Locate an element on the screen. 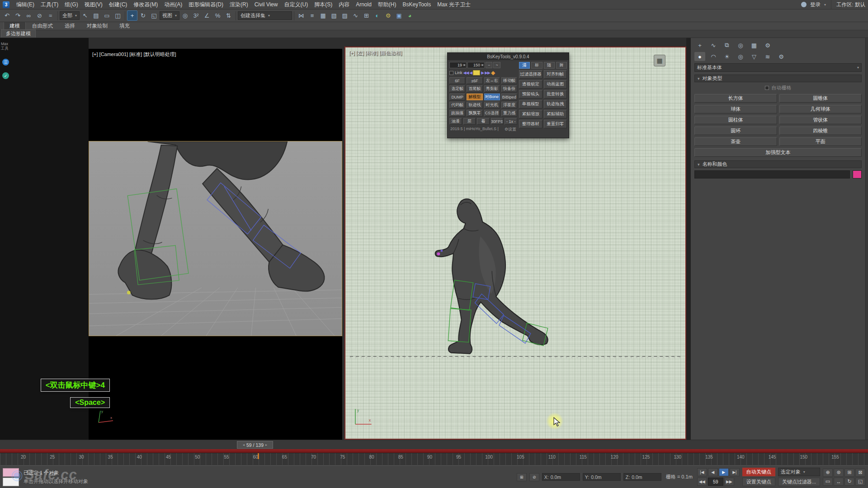 Image resolution: width=868 pixels, height=488 pixels. key-diamond-icon: ◆ is located at coordinates (493, 73).